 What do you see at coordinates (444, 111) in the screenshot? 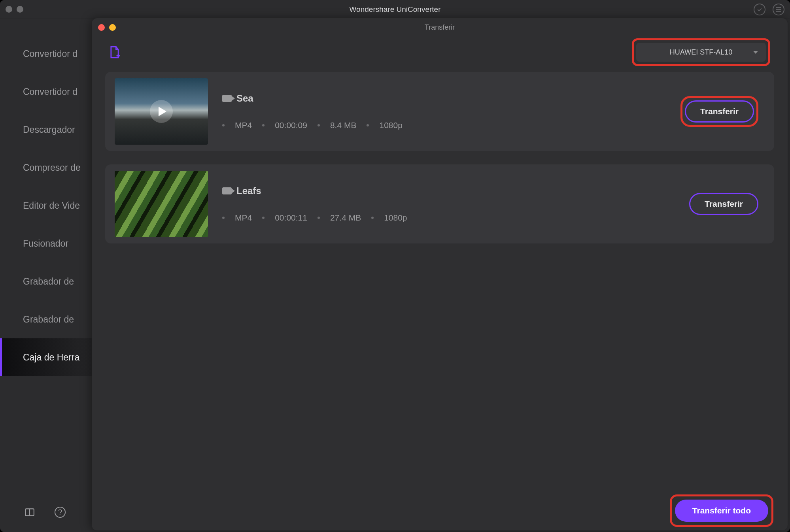
I see `file-info: Sea MP4 00:00:09 8.4 MB 1080p` at bounding box center [444, 111].